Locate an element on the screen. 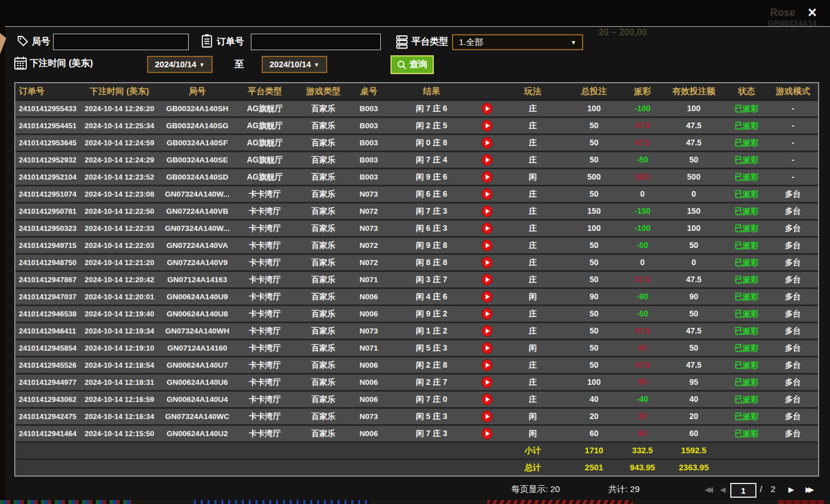  last-page-icon: ▶▶ is located at coordinates (808, 489).